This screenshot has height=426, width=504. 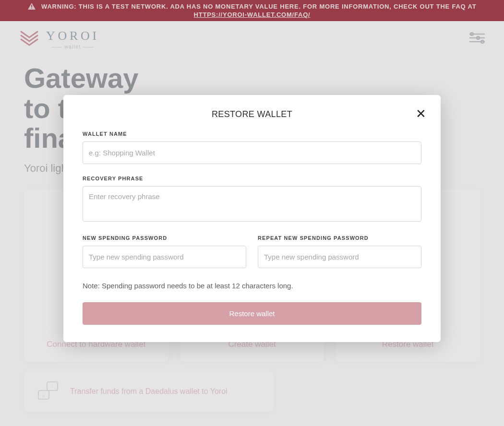 What do you see at coordinates (164, 238) in the screenshot?
I see `new-password-label: NEW SPENDING PASSWORD` at bounding box center [164, 238].